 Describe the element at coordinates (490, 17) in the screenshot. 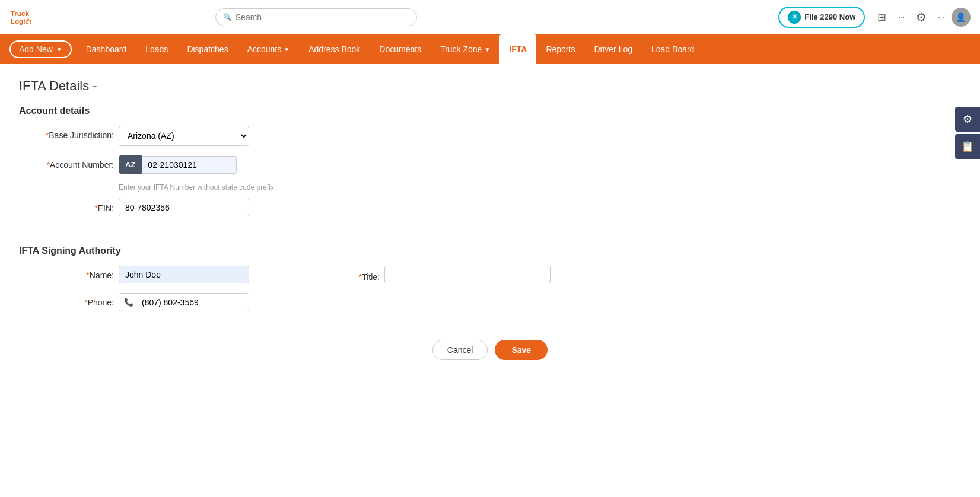

I see `top-bar: Truck Logics 🔍 ✕ File 2290 Now ⊞ ··· ⚙ ·…` at that location.